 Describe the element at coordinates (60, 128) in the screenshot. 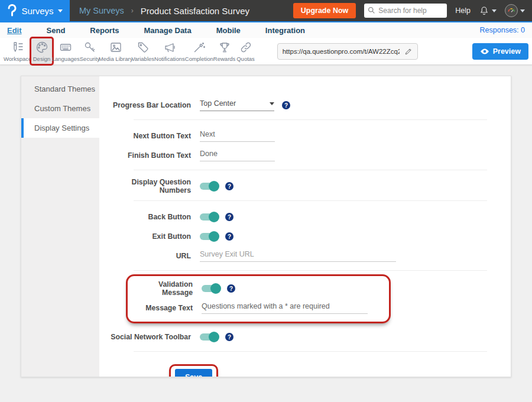

I see `sidebar-item-display-settings: Display Settings` at that location.